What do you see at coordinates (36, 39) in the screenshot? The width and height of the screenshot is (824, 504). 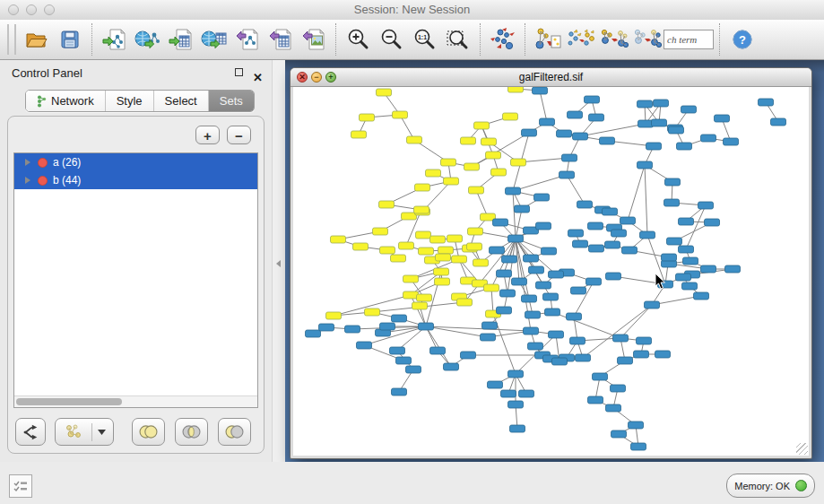 I see `open-session-button` at bounding box center [36, 39].